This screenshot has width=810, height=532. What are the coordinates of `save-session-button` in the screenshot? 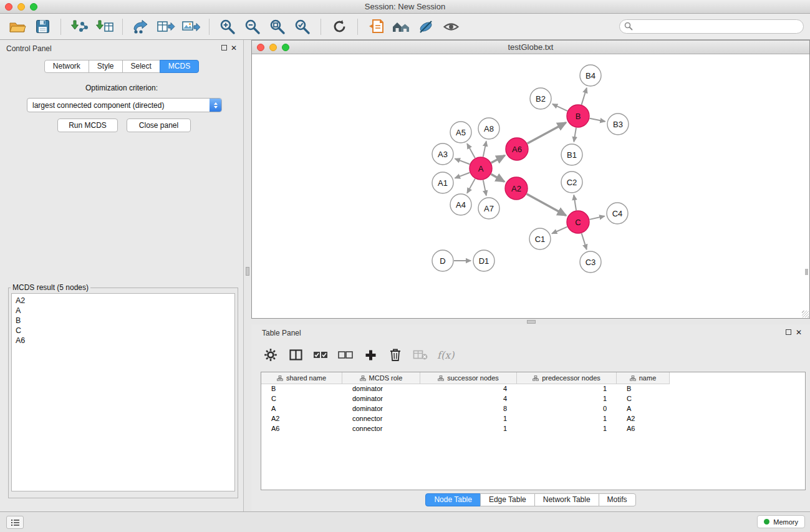 It's located at (42, 27).